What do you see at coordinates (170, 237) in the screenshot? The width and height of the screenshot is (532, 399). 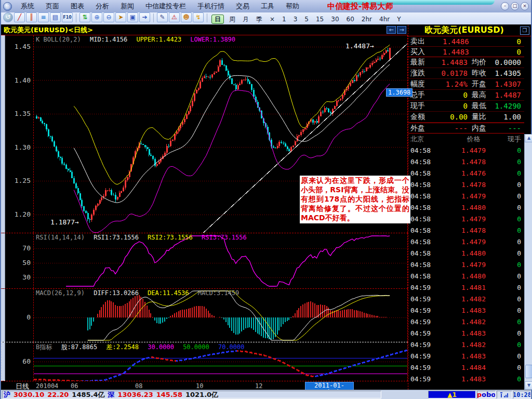 I see `rsi2-value: RSI2:73.1556` at bounding box center [170, 237].